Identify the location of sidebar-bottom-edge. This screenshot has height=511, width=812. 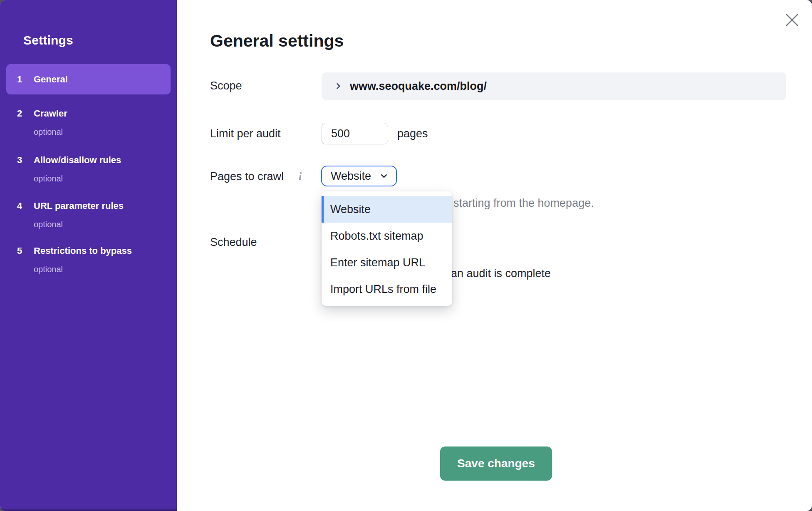
(88, 510).